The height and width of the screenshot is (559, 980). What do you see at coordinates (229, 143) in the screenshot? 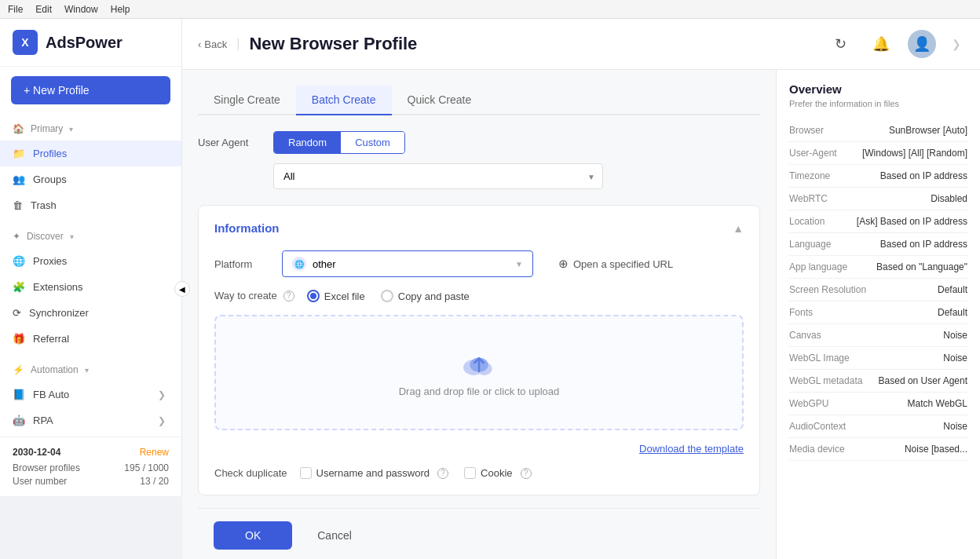
I see `user-agent-label: User Agent` at bounding box center [229, 143].